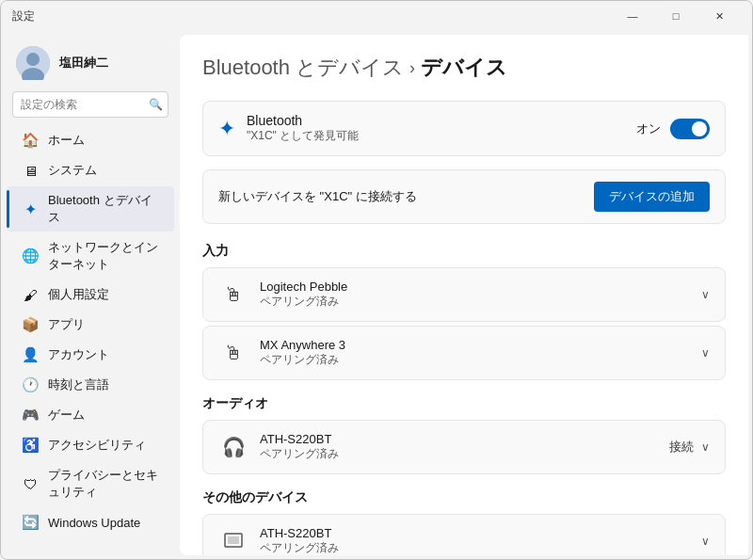 The height and width of the screenshot is (560, 753). What do you see at coordinates (312, 17) in the screenshot?
I see `window-title: 設定` at bounding box center [312, 17].